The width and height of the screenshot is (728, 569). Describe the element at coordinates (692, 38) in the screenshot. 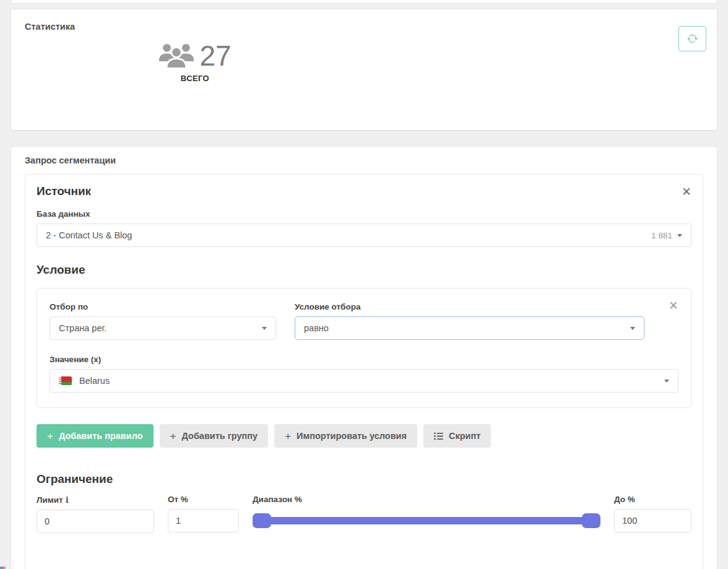

I see `refresh-button` at that location.